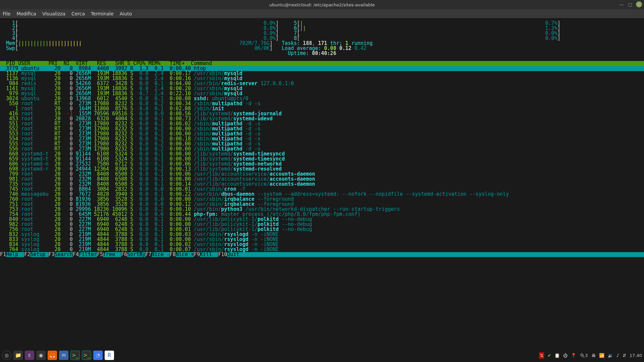 This screenshot has height=362, width=644. I want to click on tray: ⇅ ✔ 📋 ⏻ 📍 🔌3 🖶 📶 🔉 ♪ ⇵ 17.40, so click(590, 355).